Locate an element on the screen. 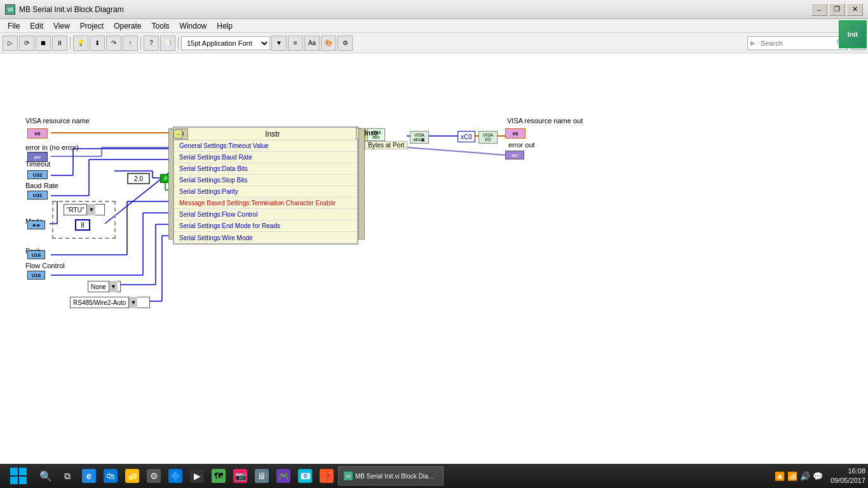 The image size is (868, 488). toolbar: ▷ ⟳ ⏹ ⏸ 💡 ⬇ ↷ ↑ ? 📑 15pt Application Fon… is located at coordinates (434, 43).